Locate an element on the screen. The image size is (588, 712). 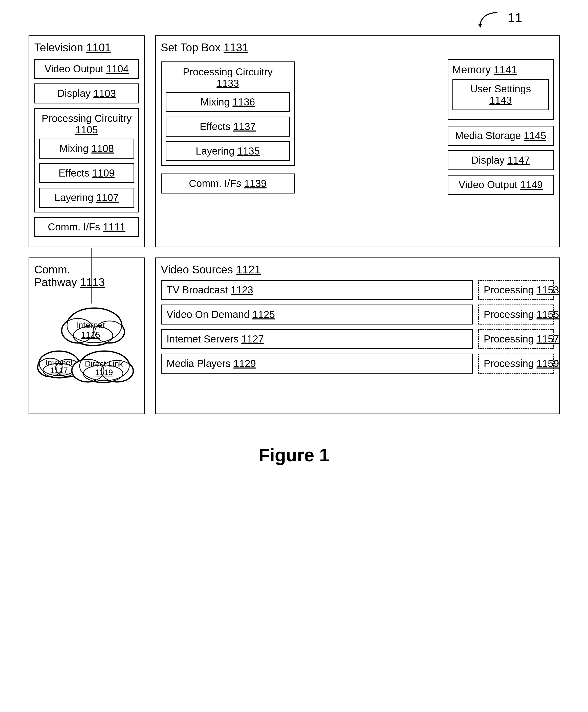
tv-layering-box: Layering 1107 is located at coordinates (87, 198).